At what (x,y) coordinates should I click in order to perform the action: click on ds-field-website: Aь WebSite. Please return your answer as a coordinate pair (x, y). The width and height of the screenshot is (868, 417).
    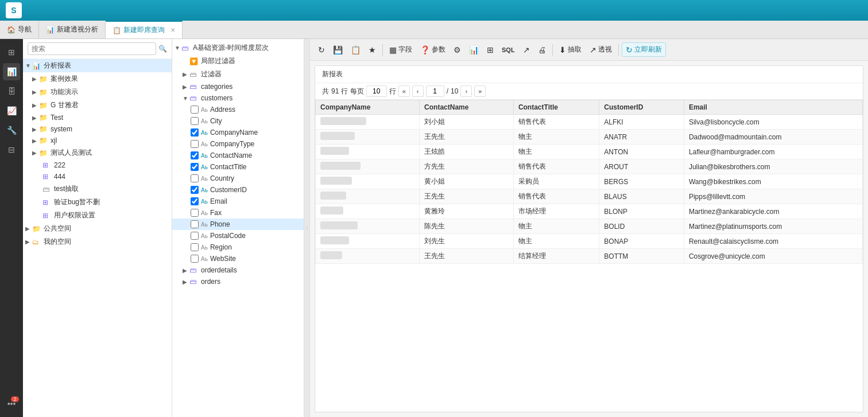
    Looking at the image, I should click on (238, 259).